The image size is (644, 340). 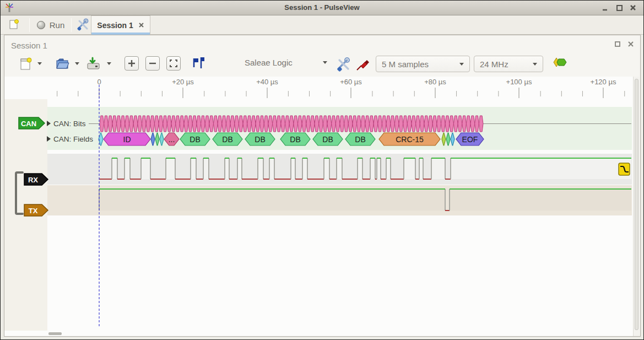 I want to click on tab-session-1: Session 1, so click(x=121, y=25).